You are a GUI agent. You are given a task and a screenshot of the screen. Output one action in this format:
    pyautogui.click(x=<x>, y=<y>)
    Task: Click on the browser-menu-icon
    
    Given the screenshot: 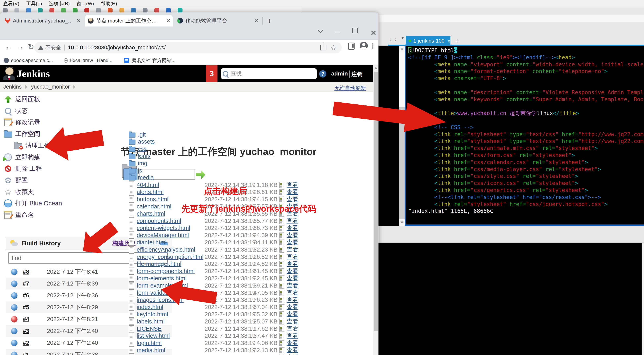 What is the action you would take?
    pyautogui.click(x=373, y=46)
    